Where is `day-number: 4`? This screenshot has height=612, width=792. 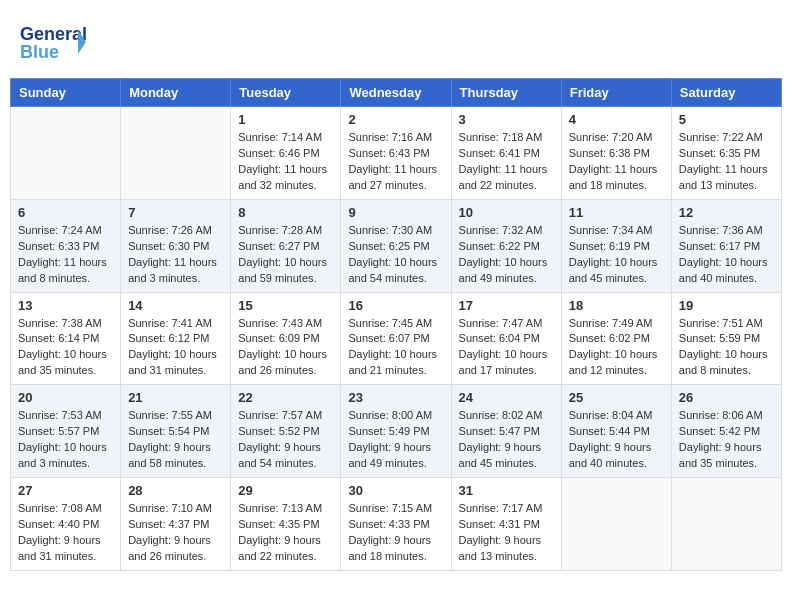 day-number: 4 is located at coordinates (616, 120).